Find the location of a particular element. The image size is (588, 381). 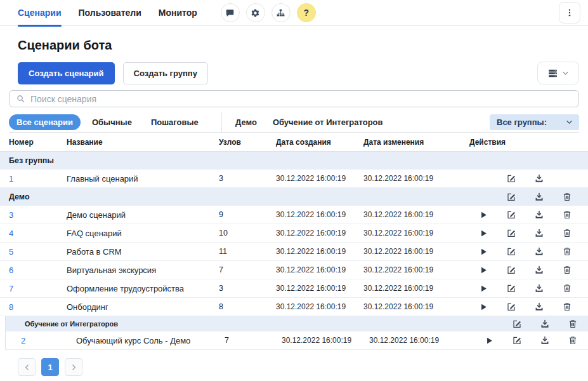

groups-select-value: Все группы: is located at coordinates (521, 122).